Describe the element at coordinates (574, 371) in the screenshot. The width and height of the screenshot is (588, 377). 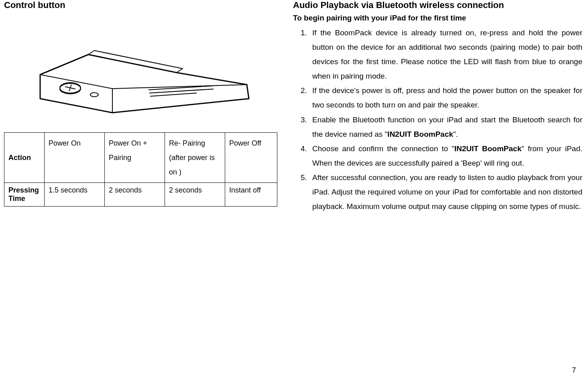
I see `page-number: 7` at that location.